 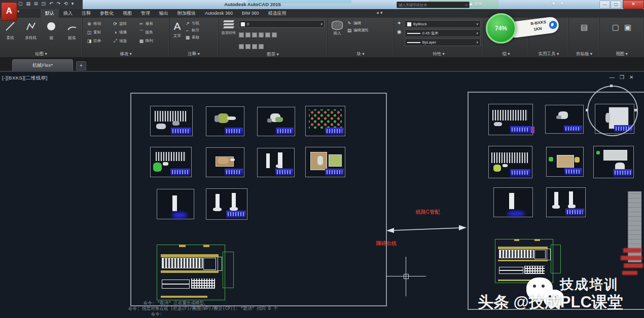 I want to click on block-tool-编辑: ✎编辑, so click(x=358, y=23).